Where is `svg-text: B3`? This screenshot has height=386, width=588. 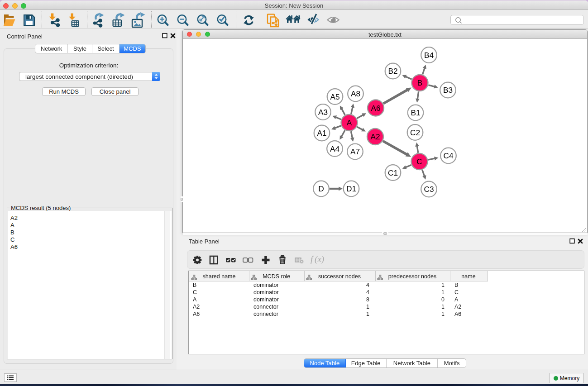 svg-text: B3 is located at coordinates (448, 90).